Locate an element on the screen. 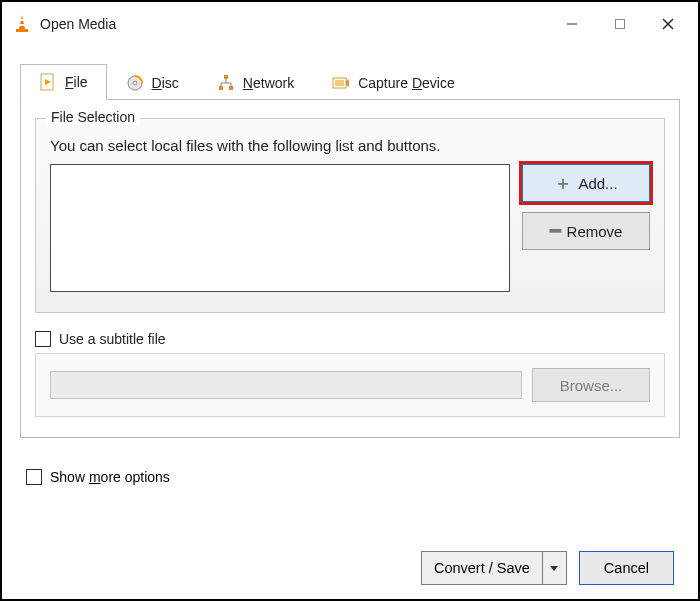 The height and width of the screenshot is (601, 700). cancel-button: Cancel is located at coordinates (626, 568).